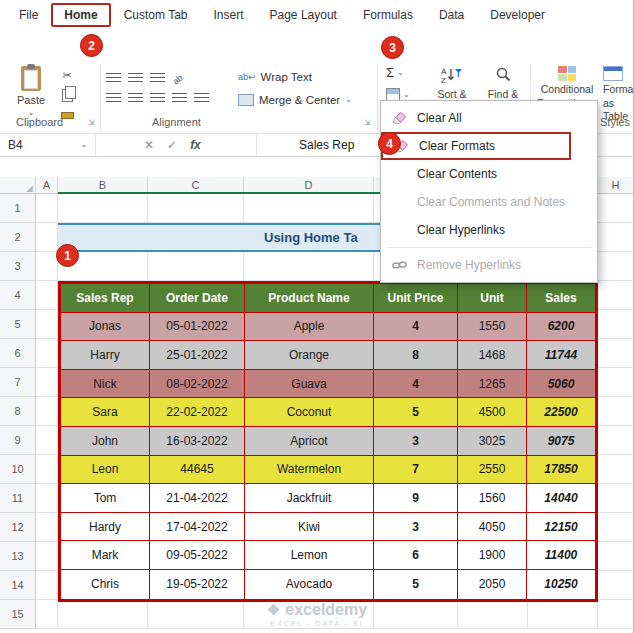  I want to click on wrap-text-button: ab↩ Wrap Text, so click(275, 77).